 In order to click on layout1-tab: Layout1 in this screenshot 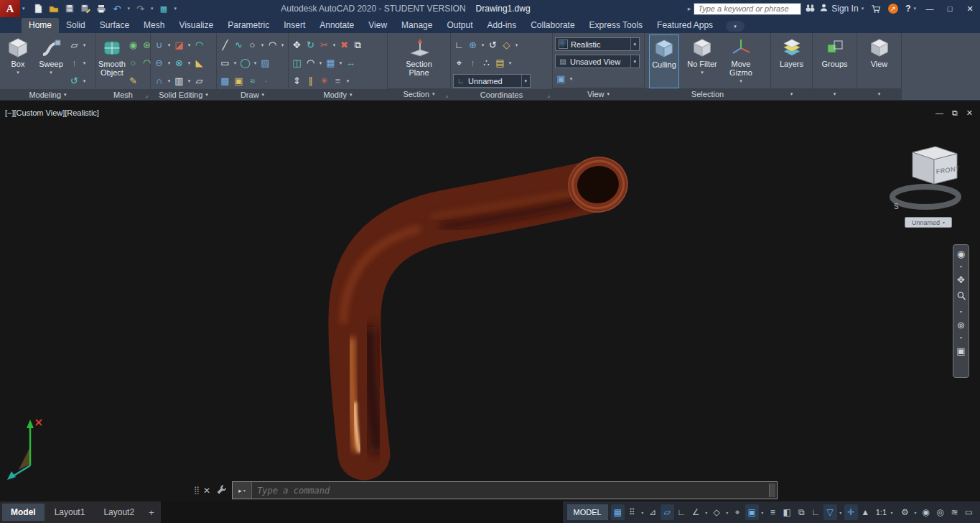, I will do `click(70, 512)`.